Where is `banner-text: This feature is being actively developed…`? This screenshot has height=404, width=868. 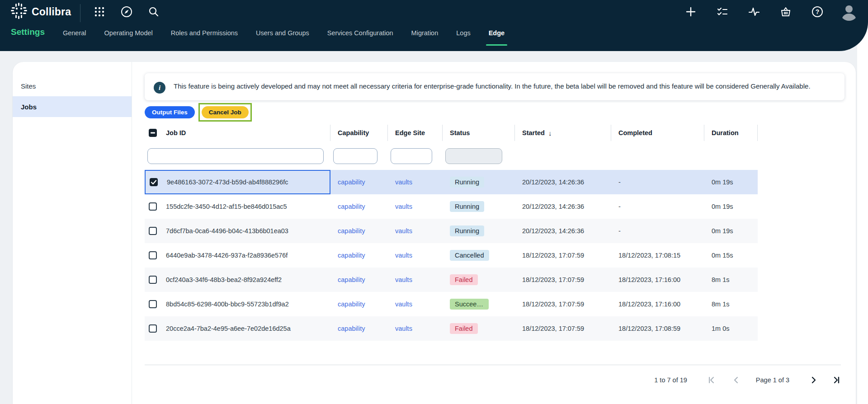
banner-text: This feature is being actively developed… is located at coordinates (492, 86).